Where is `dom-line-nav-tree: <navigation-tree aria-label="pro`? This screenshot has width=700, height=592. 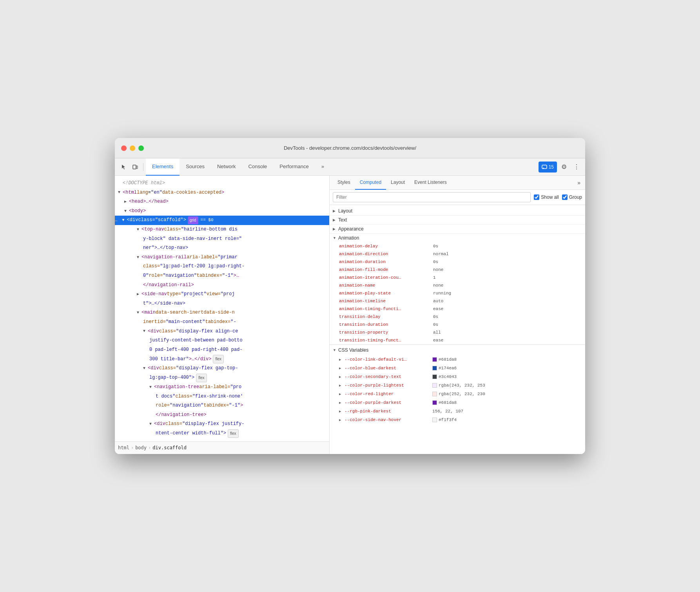 dom-line-nav-tree: <navigation-tree aria-label="pro is located at coordinates (222, 387).